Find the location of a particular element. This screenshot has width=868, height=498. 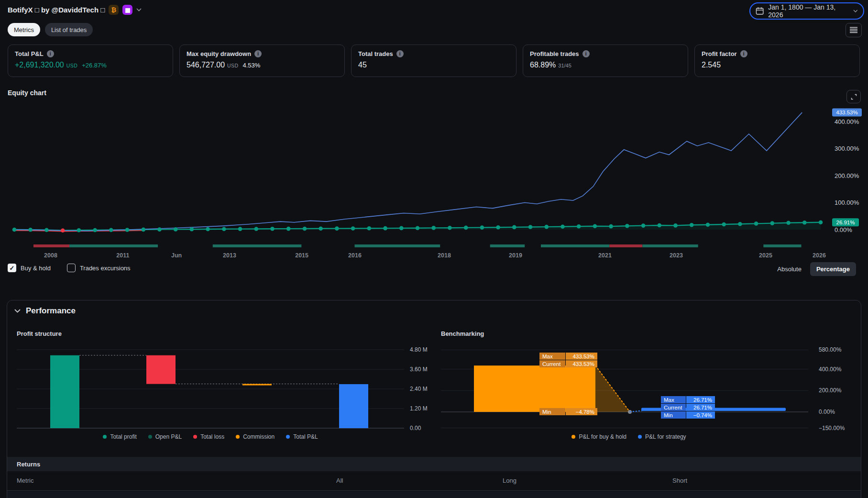

tooltip-value: −0.74% is located at coordinates (703, 415).